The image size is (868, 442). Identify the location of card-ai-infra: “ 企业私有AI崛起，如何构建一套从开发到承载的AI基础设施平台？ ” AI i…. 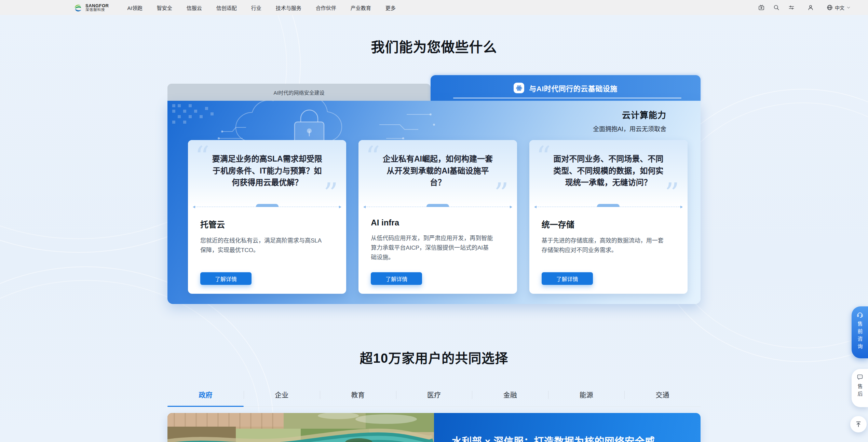
(437, 217).